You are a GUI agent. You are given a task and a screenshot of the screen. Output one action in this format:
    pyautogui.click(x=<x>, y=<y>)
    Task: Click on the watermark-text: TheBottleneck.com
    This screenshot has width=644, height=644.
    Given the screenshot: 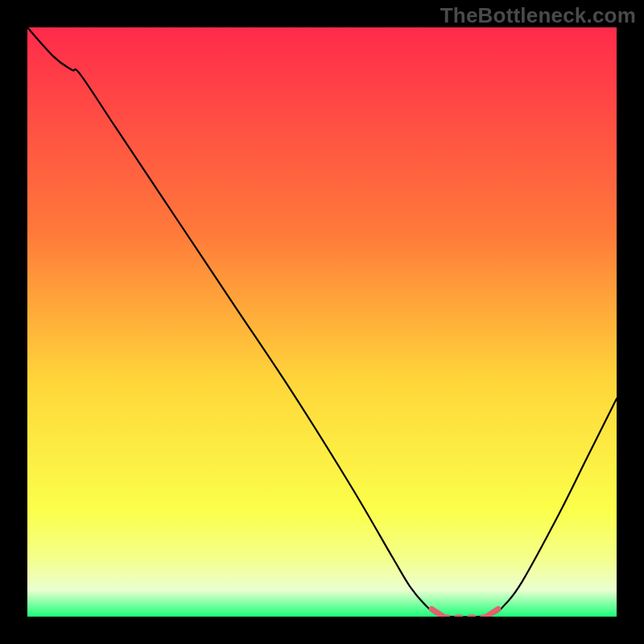 What is the action you would take?
    pyautogui.click(x=538, y=16)
    